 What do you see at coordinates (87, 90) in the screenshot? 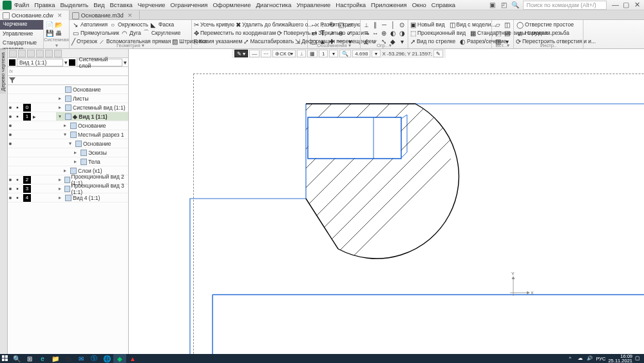
I see `tree-node: Основание` at bounding box center [87, 90].